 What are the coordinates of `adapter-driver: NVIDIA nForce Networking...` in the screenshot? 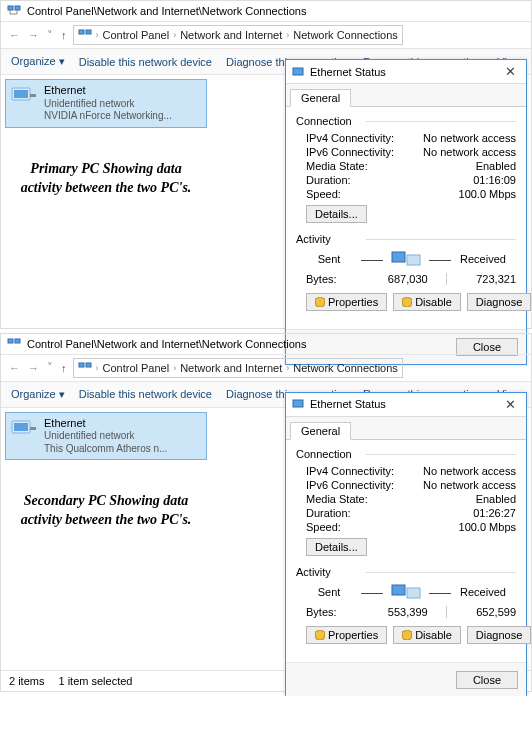 It's located at (108, 116).